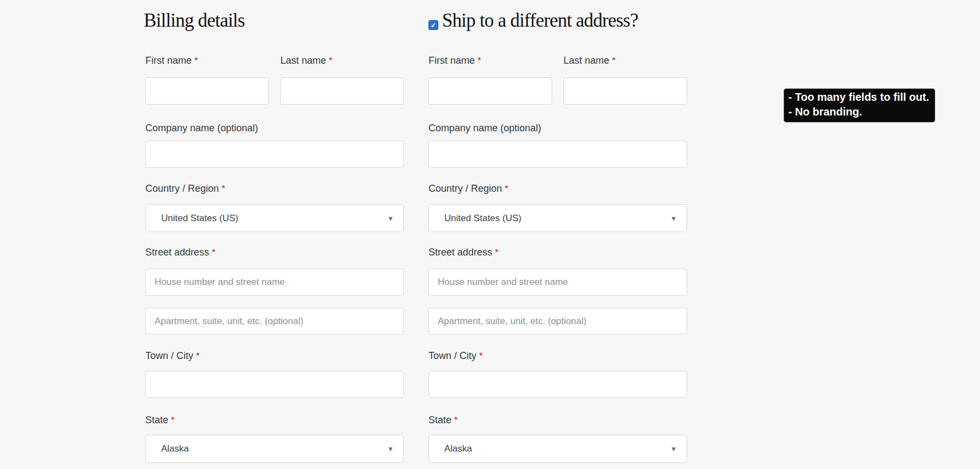 The image size is (980, 469). What do you see at coordinates (456, 356) in the screenshot?
I see `shipping-city-label: Town / City*` at bounding box center [456, 356].